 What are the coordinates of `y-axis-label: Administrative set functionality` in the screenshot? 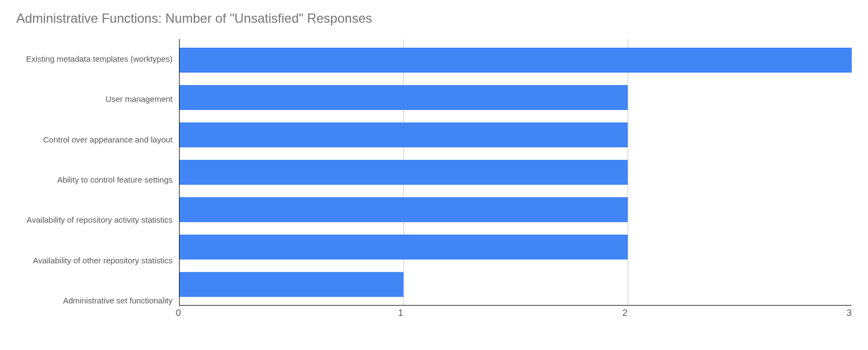 It's located at (94, 301).